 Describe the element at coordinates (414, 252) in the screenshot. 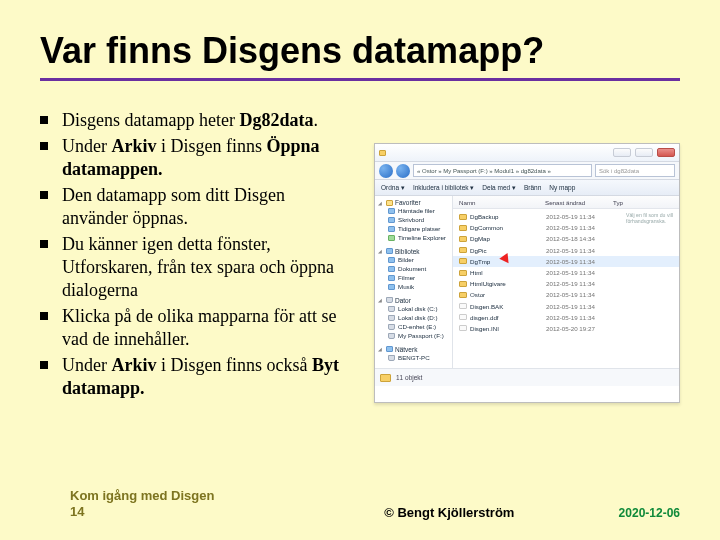

I see `nav-libraries: Bibliotek` at that location.